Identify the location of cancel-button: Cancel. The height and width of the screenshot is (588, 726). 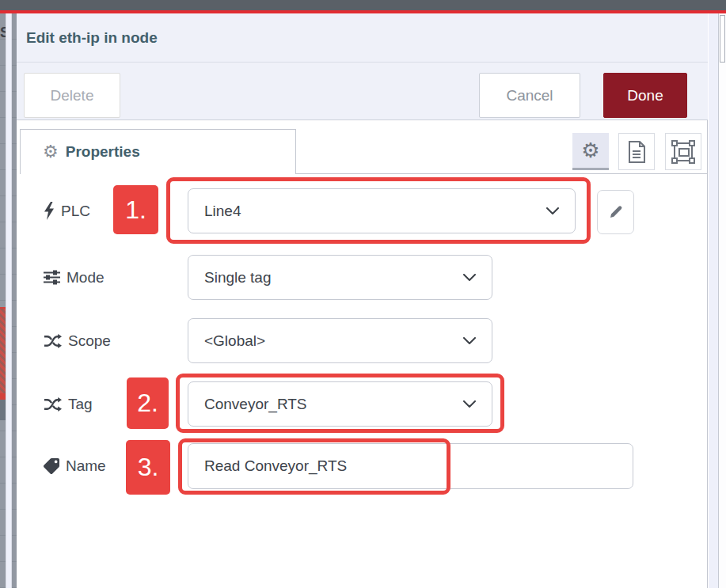
(530, 95).